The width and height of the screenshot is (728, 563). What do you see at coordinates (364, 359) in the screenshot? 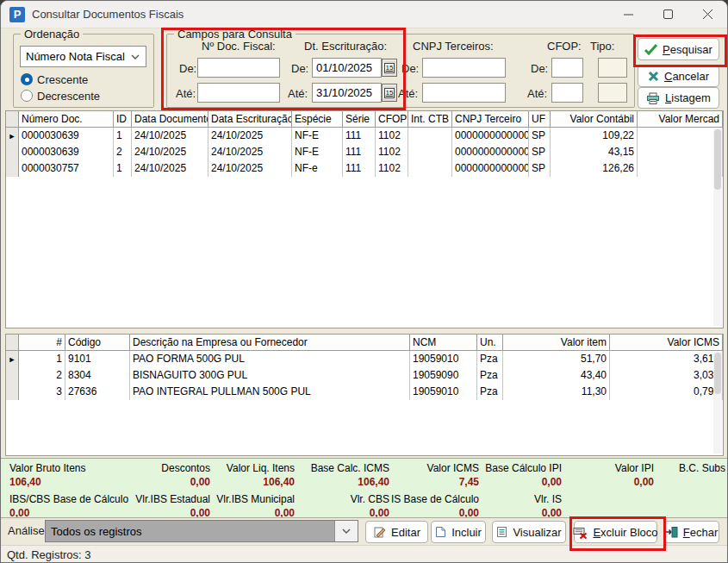
I see `table-row: ►19101PAO FORMA 500G PUL19059010Pza51,70…` at bounding box center [364, 359].